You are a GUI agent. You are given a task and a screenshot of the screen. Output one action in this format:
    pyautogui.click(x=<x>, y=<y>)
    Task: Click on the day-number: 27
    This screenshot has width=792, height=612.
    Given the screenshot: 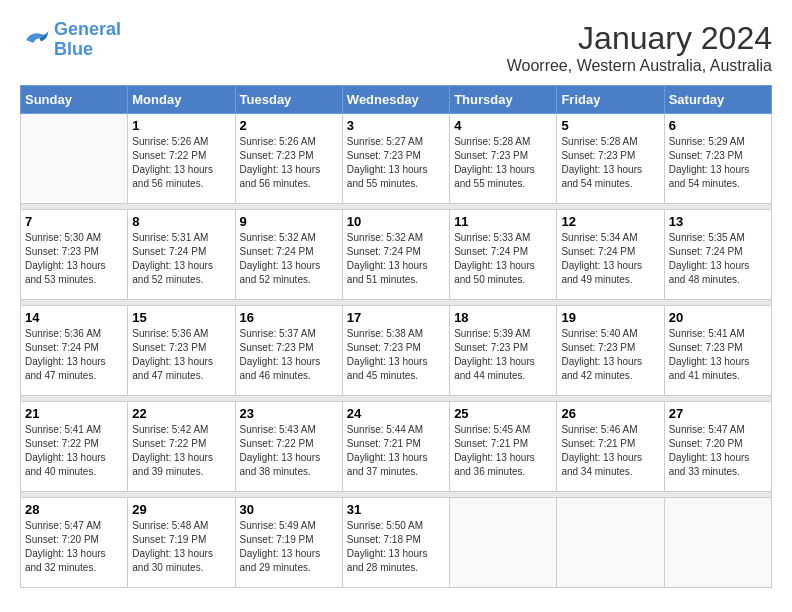 What is the action you would take?
    pyautogui.click(x=718, y=414)
    